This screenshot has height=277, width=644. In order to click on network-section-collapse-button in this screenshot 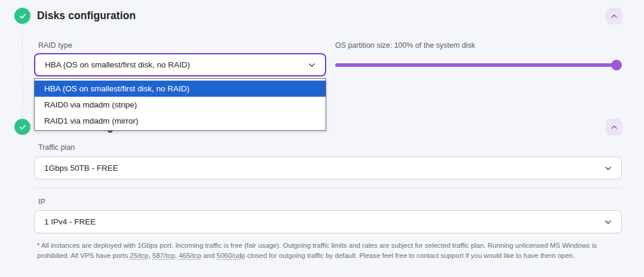, I will do `click(614, 127)`.